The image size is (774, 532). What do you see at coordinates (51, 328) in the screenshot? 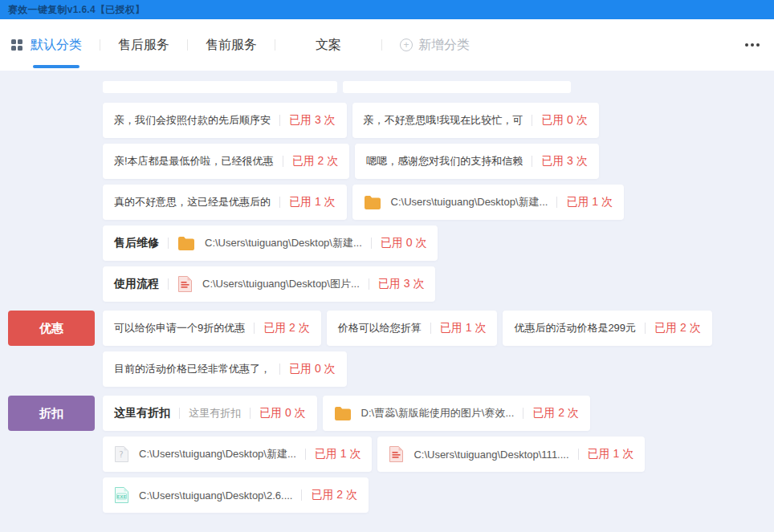
I see `category-label-youhui: 优惠` at bounding box center [51, 328].